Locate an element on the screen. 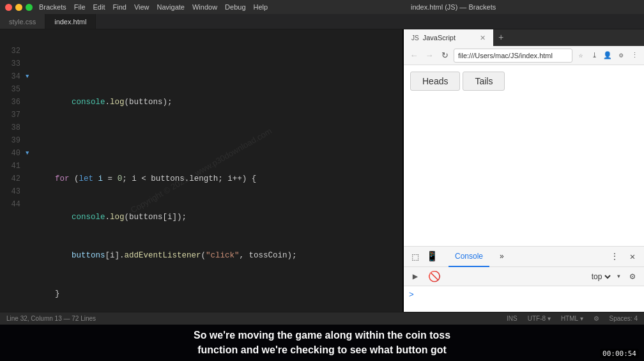 Image resolution: width=644 pixels, height=361 pixels. gutter-line: 40 is located at coordinates (10, 153).